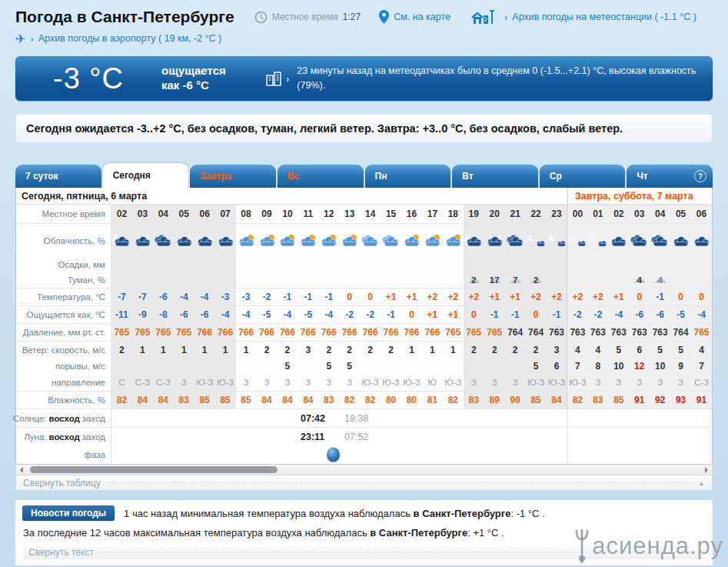 This screenshot has height=567, width=728. Describe the element at coordinates (364, 470) in the screenshot. I see `horizontal-scrollbar` at that location.